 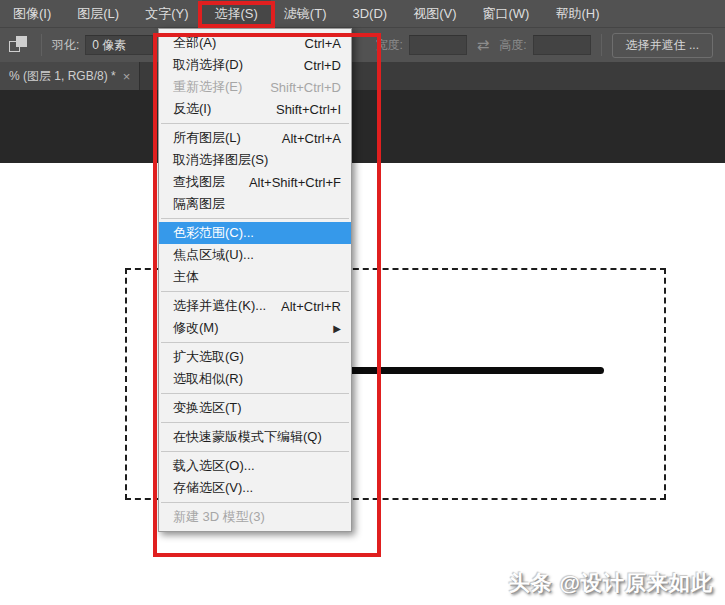 What do you see at coordinates (199, 204) in the screenshot?
I see `menu-item-label: 隔离图层` at bounding box center [199, 204].